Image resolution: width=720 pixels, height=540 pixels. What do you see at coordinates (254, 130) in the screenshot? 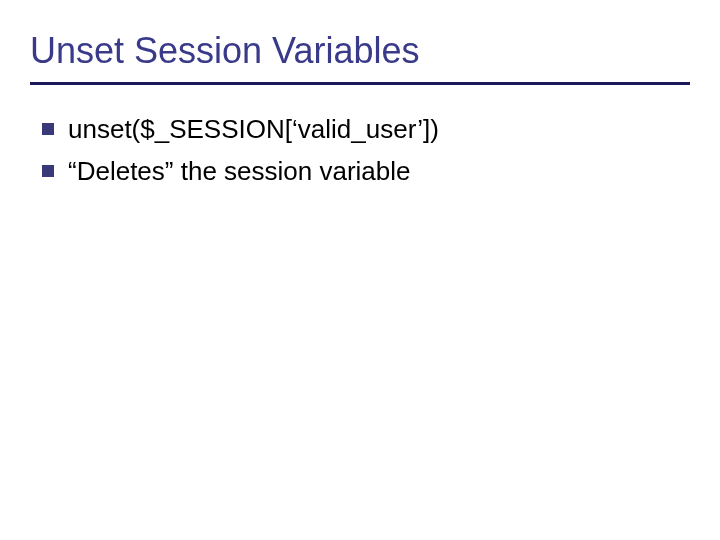
I see `bullet-text: unset($_SESSION[‘valid_user’])` at bounding box center [254, 130].